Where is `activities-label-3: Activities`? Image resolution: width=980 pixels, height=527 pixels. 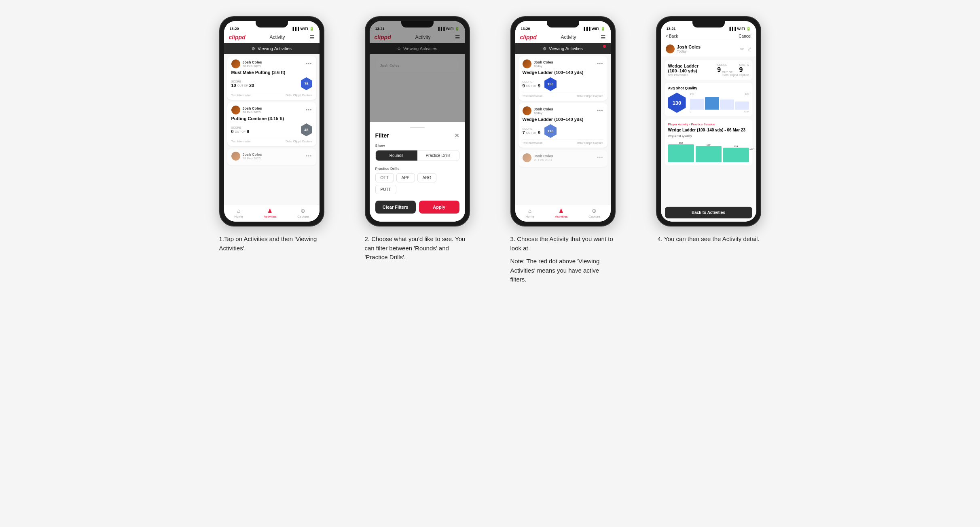 activities-label-3: Activities is located at coordinates (561, 217).